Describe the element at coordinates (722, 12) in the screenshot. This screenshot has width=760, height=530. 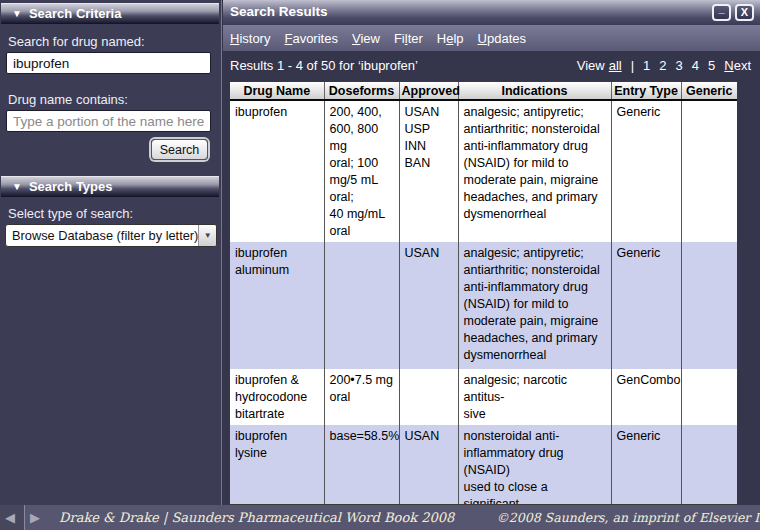
I see `minimize-button: _` at that location.